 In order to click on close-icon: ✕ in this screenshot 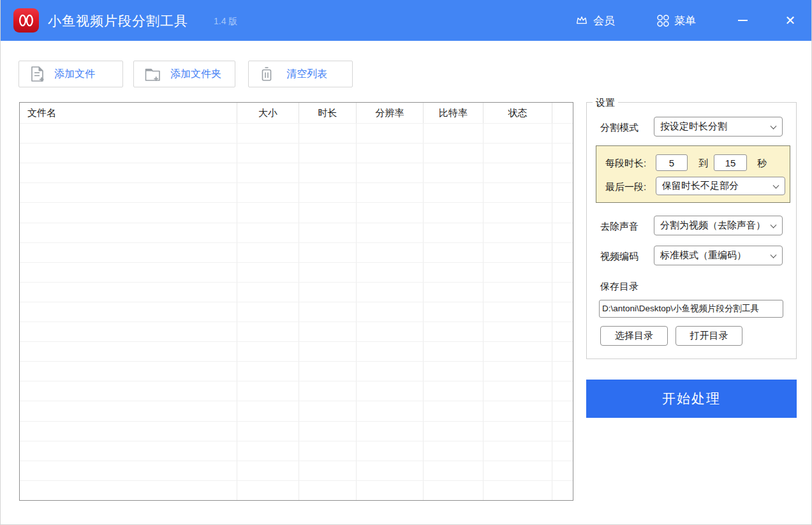, I will do `click(791, 20)`.